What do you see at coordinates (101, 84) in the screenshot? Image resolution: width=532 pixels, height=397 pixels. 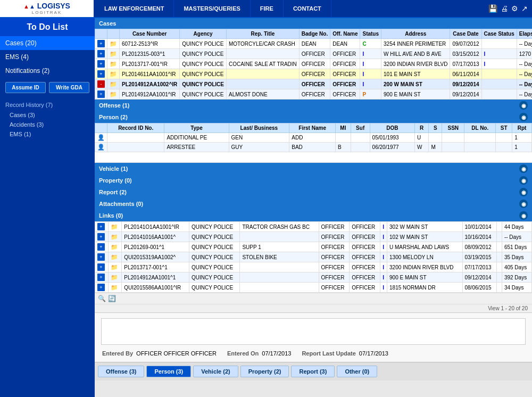 I see `collapse-row-btn: -` at bounding box center [101, 84].